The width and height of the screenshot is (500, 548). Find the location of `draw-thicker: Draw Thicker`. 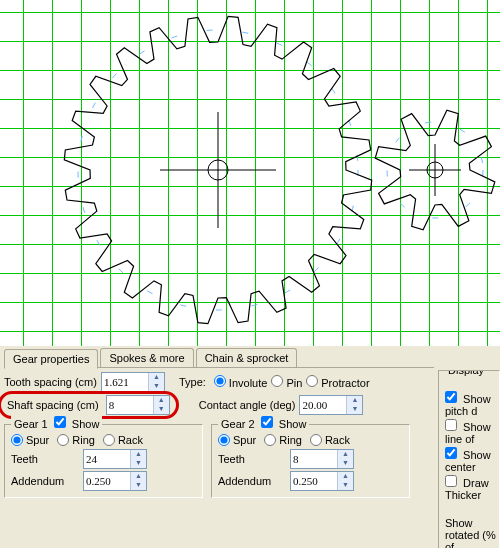

draw-thicker: Draw Thicker is located at coordinates (472, 488).